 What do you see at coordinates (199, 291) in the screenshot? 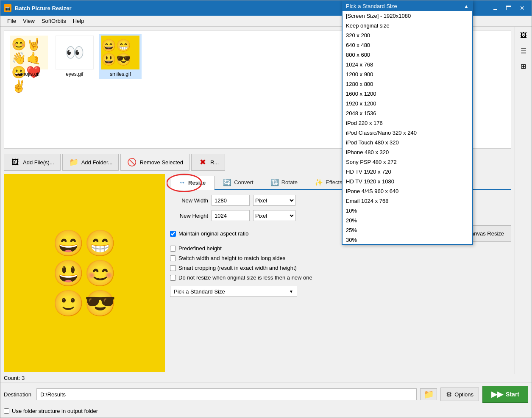
I see `standard-size-dropdown-label: Pick a Standard Size` at bounding box center [199, 291].